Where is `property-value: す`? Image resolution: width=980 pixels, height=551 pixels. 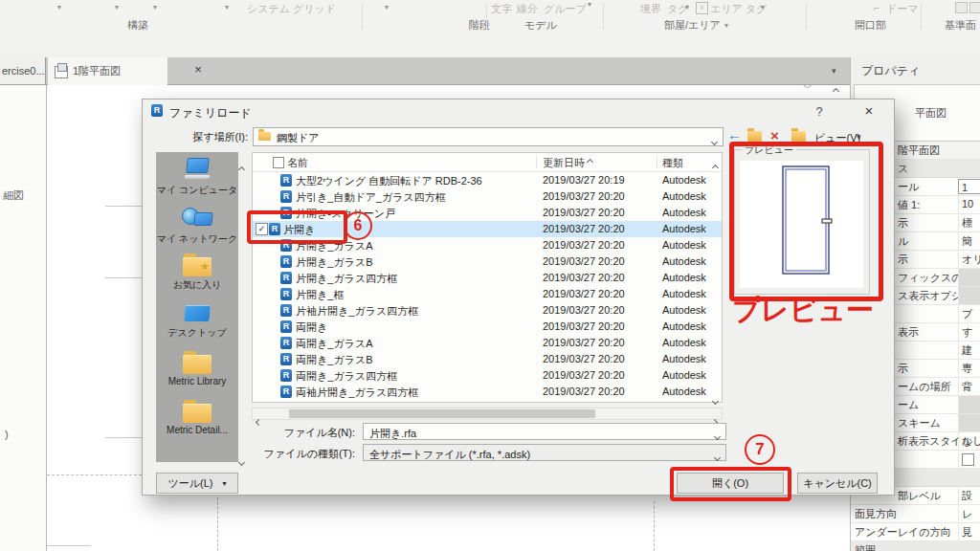 property-value: す is located at coordinates (969, 332).